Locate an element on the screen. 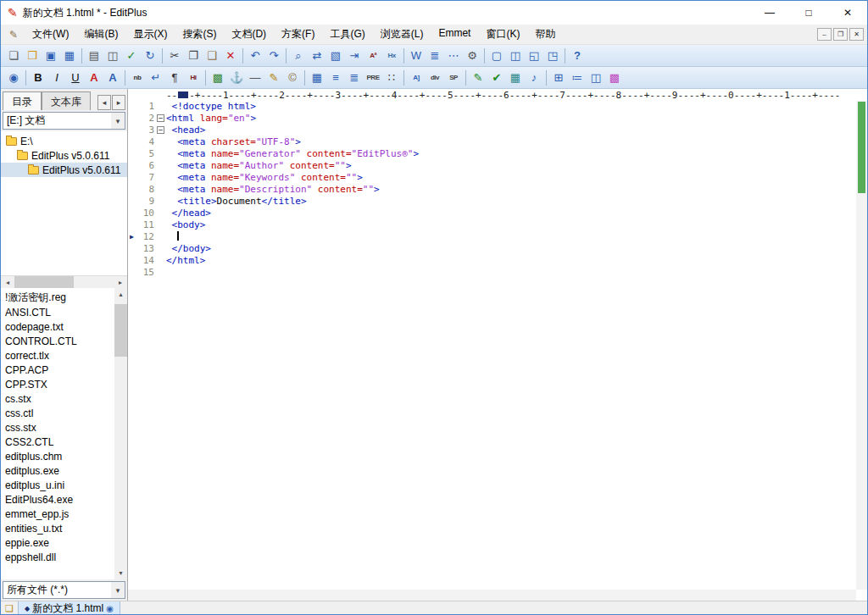  tree-hscrollbar: ◂ ▸ is located at coordinates (64, 281).